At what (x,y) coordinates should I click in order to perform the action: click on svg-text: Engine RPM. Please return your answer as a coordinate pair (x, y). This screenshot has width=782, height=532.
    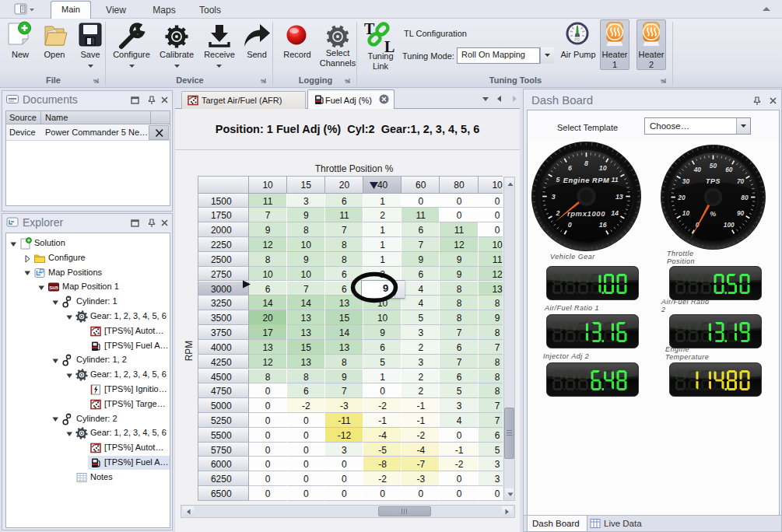
    Looking at the image, I should click on (587, 180).